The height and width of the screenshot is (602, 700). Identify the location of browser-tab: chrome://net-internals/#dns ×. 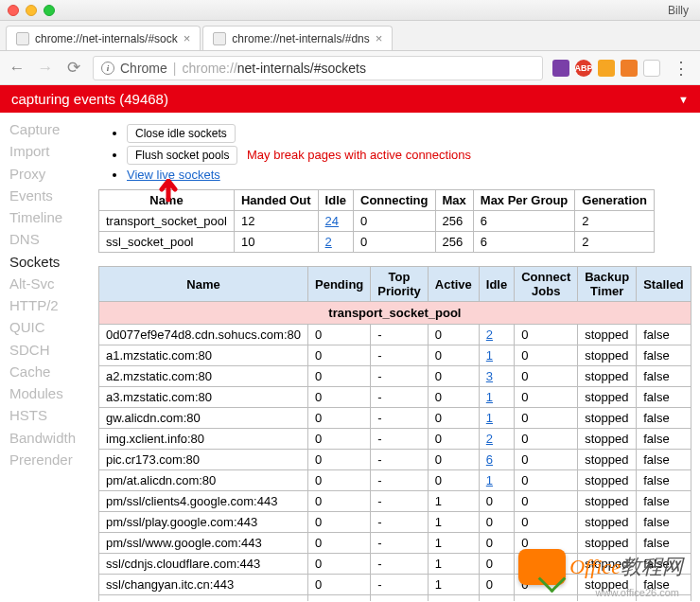
(297, 38).